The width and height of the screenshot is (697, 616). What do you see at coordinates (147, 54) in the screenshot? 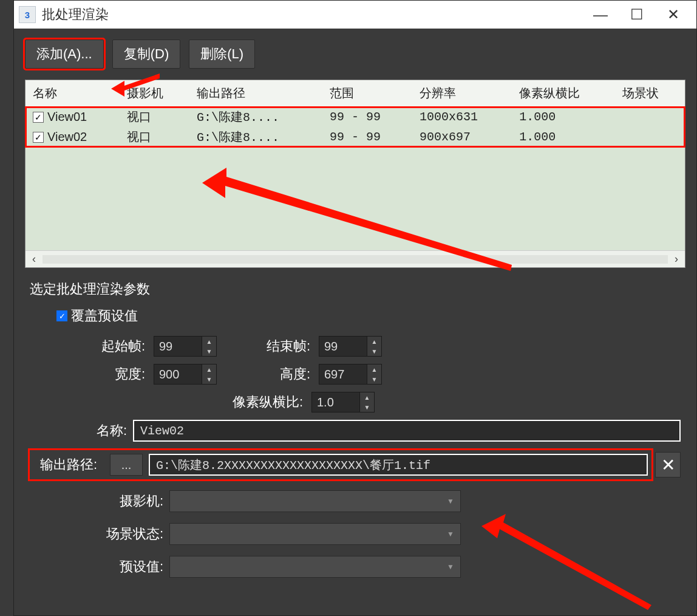
I see `duplicate-button: 复制(D)` at bounding box center [147, 54].